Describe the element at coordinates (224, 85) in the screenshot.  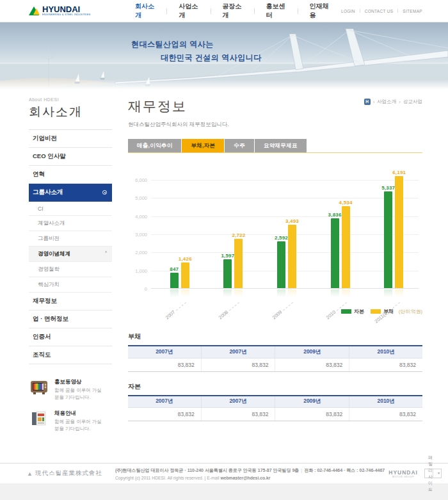
I see `hero-fade` at that location.